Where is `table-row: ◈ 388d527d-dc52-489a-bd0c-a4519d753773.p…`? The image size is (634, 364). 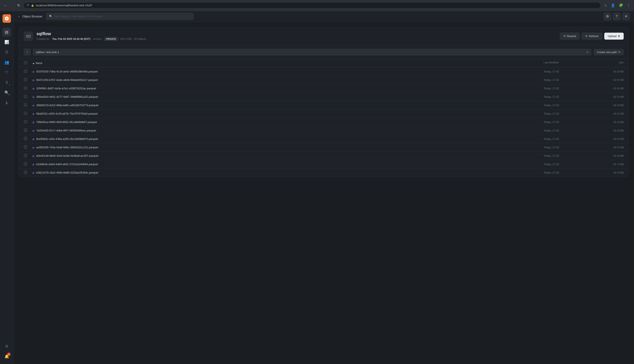 table-row: ◈ 388d527d-dc52-489a-bd0c-a4519d753773.p… is located at coordinates (324, 105).